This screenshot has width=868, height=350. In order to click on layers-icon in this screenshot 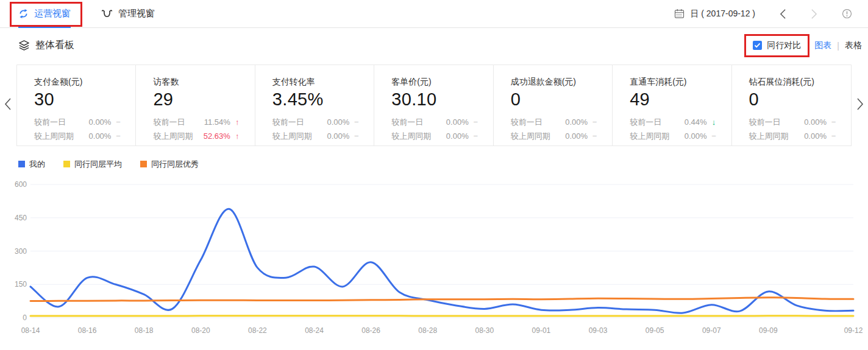, I will do `click(24, 45)`.